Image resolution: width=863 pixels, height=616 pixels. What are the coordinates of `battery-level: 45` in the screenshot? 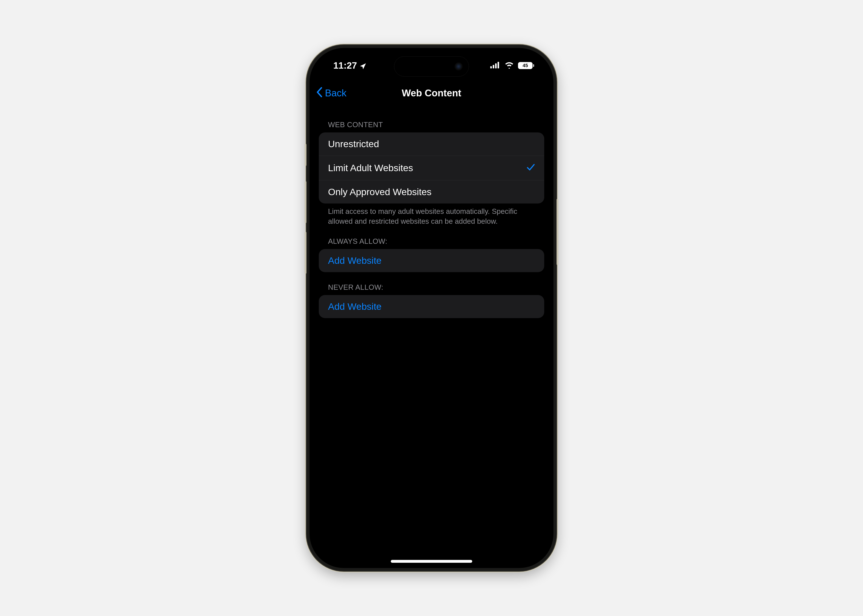 It's located at (525, 65).